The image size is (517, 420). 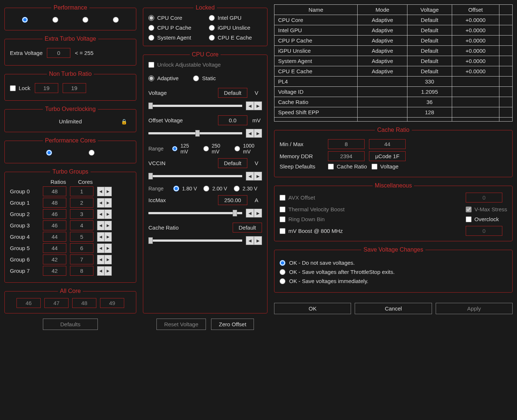 I want to click on lock-checkbox-label: Lock, so click(x=20, y=88).